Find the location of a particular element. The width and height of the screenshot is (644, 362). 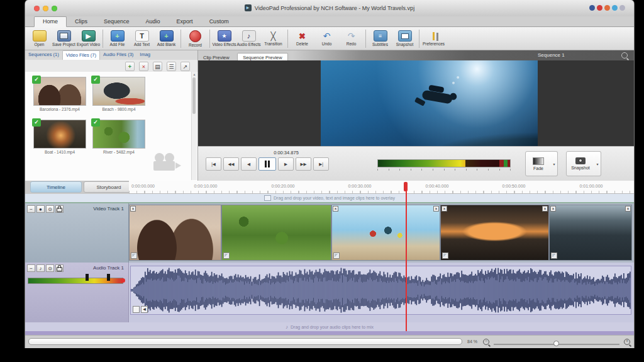

timeline-clip-barcelona: × is located at coordinates (175, 233).